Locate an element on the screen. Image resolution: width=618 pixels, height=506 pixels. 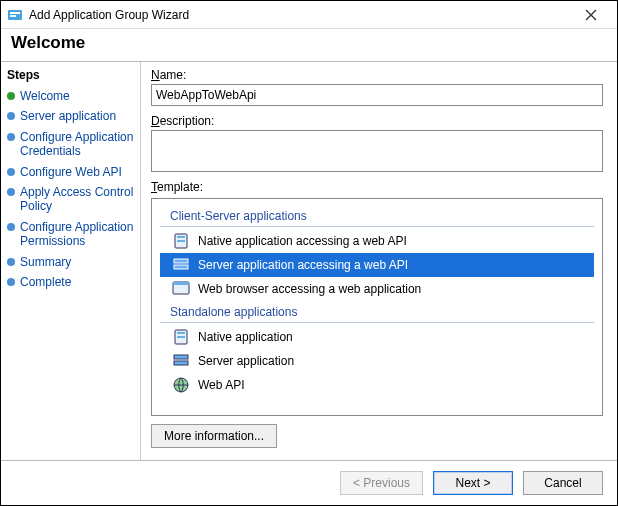
window-title: Add Application Group Wizard is located at coordinates (300, 15).